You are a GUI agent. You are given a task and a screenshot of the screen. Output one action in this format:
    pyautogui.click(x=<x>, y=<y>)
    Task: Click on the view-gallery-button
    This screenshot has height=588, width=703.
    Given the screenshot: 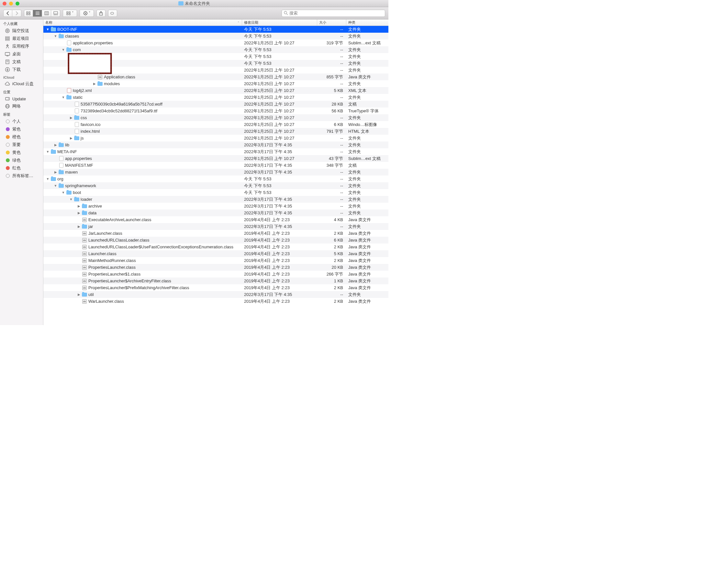 What is the action you would take?
    pyautogui.click(x=56, y=13)
    